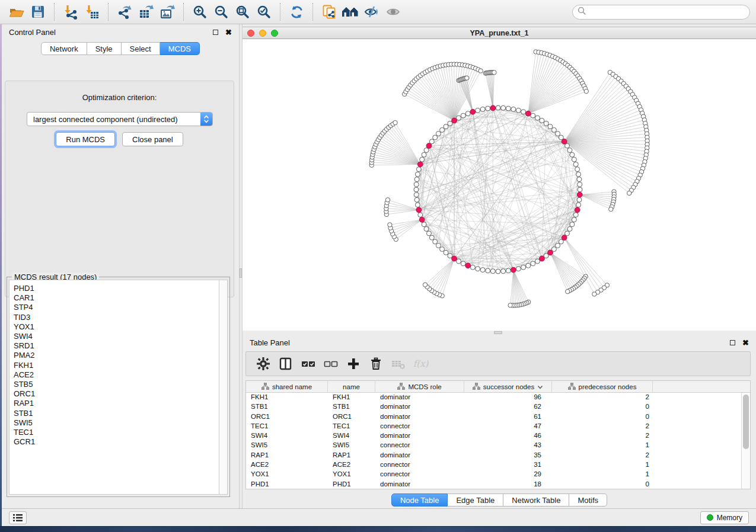  What do you see at coordinates (287, 475) in the screenshot?
I see `table-cell: YOX1` at bounding box center [287, 475].